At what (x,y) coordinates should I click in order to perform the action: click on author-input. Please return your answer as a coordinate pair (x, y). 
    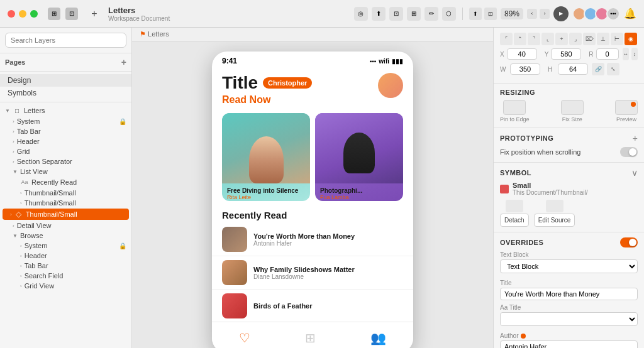
    Looking at the image, I should click on (569, 344).